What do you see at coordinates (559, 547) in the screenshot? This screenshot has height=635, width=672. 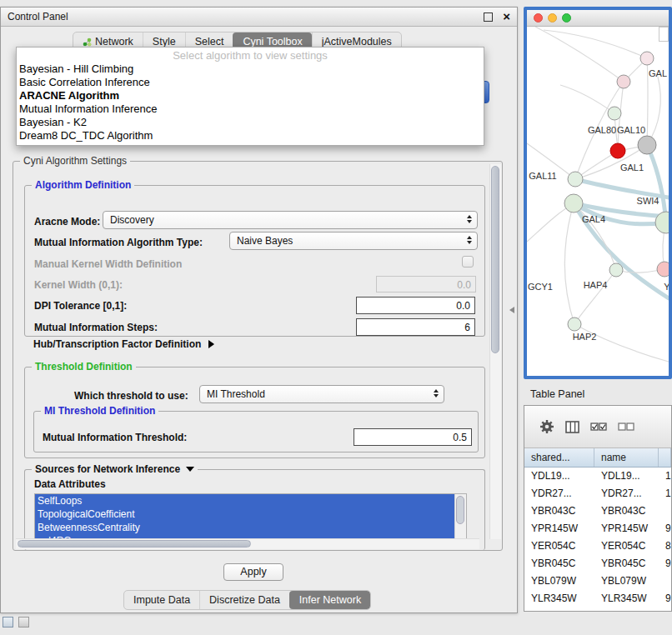 I see `table-cell: YER054C` at bounding box center [559, 547].